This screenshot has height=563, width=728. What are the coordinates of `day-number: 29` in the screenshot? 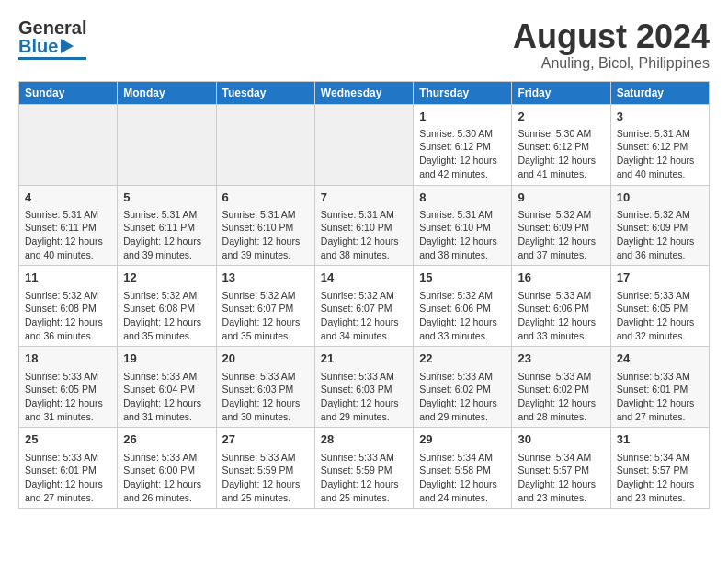 It's located at (462, 440).